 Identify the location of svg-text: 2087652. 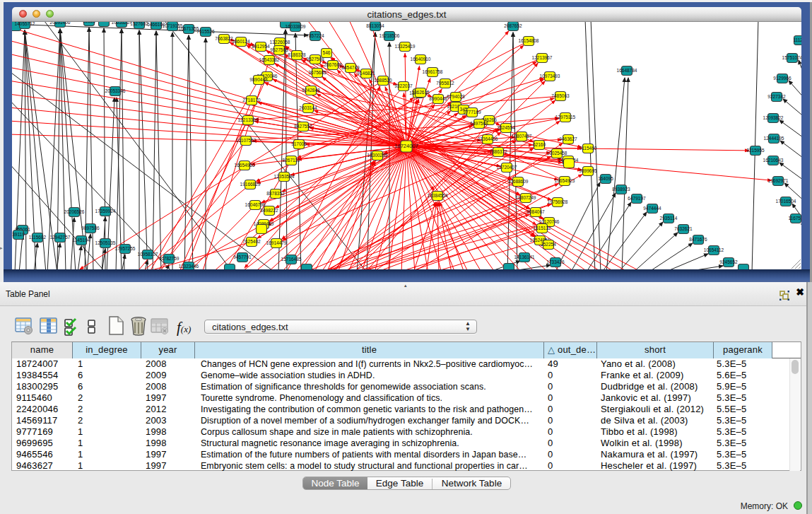
(513, 25).